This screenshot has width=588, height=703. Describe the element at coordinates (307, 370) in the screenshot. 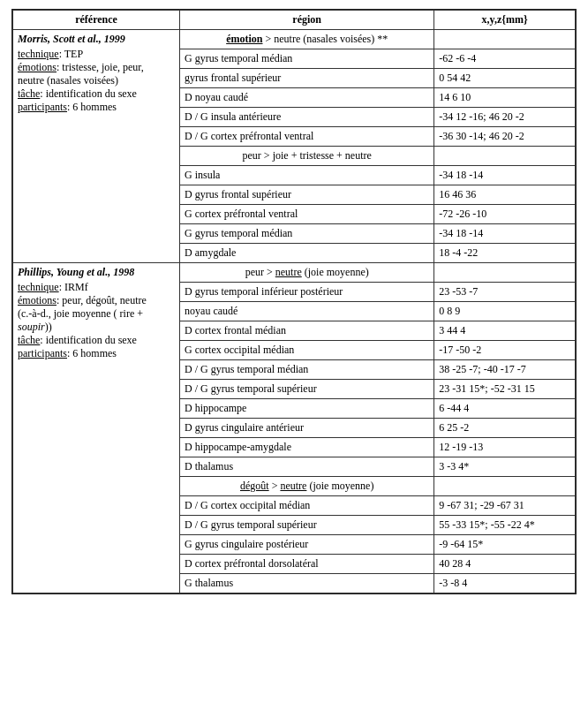

I see `section2-peur-region-5: D / G gyrus temporal médian` at that location.